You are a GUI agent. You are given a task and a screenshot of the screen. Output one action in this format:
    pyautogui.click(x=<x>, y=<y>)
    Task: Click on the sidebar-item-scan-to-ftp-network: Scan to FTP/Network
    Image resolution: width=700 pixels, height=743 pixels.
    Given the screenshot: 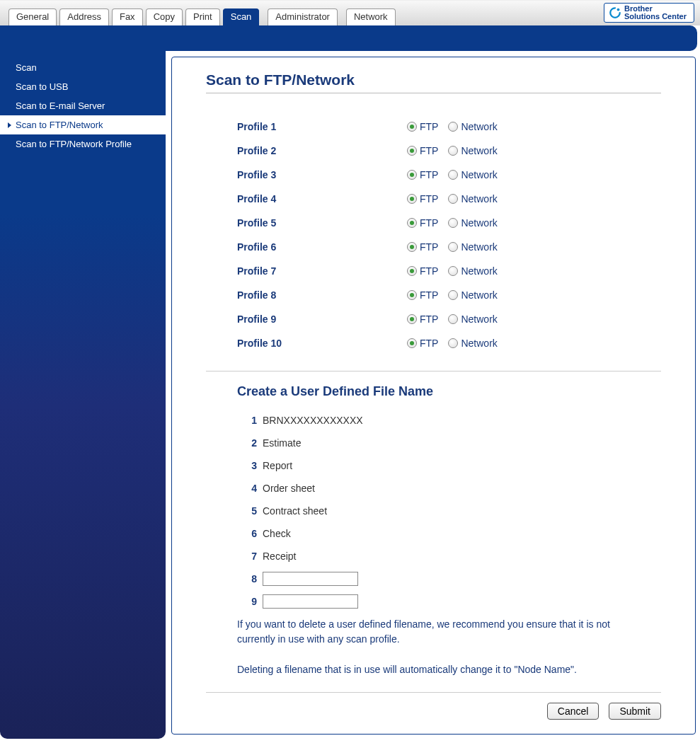 What is the action you would take?
    pyautogui.click(x=83, y=125)
    